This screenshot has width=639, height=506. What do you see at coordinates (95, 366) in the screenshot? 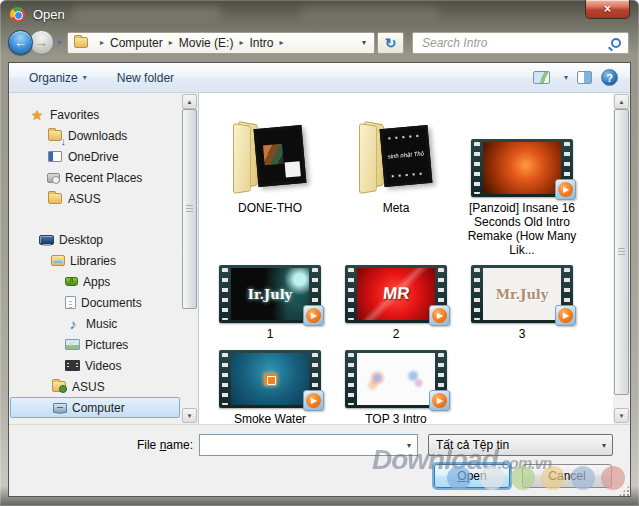
I see `sidebar-item-videos: Videos` at bounding box center [95, 366].